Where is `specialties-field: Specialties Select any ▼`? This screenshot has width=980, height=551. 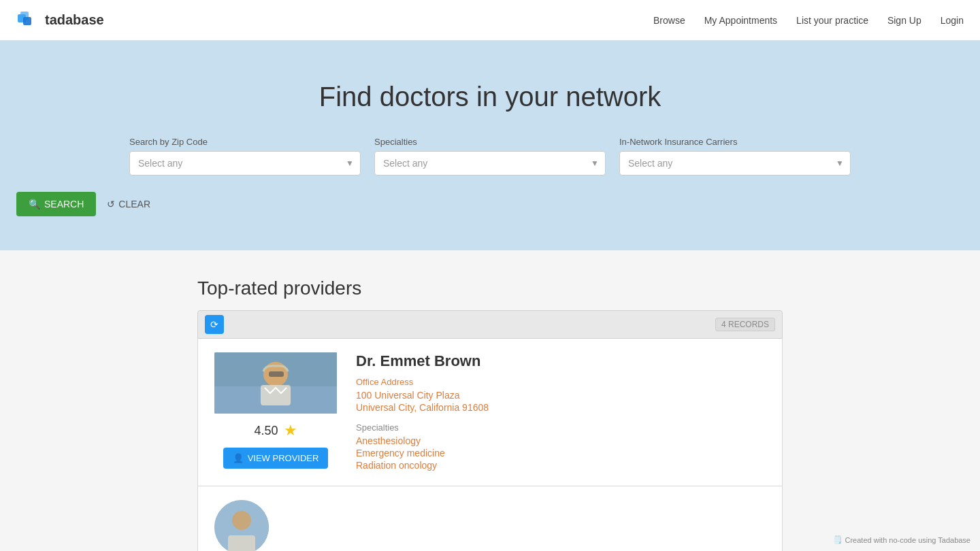 specialties-field: Specialties Select any ▼ is located at coordinates (490, 156).